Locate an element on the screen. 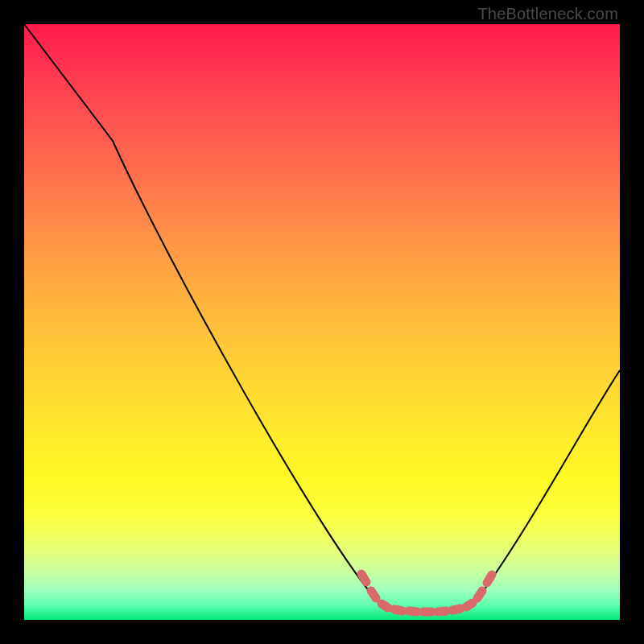  watermark-text: TheBottleneck.com is located at coordinates (547, 14).